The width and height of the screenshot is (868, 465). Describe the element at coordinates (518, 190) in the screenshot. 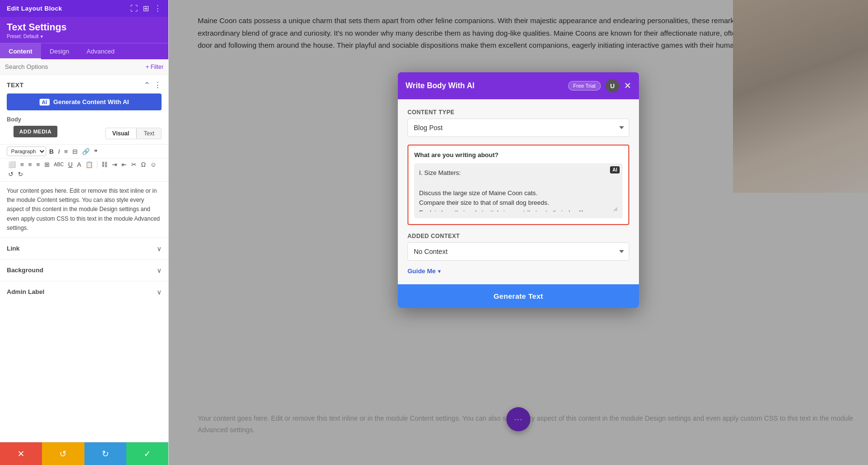

I see `writing-textarea: I. Size Matters: Discuss the large size …` at that location.